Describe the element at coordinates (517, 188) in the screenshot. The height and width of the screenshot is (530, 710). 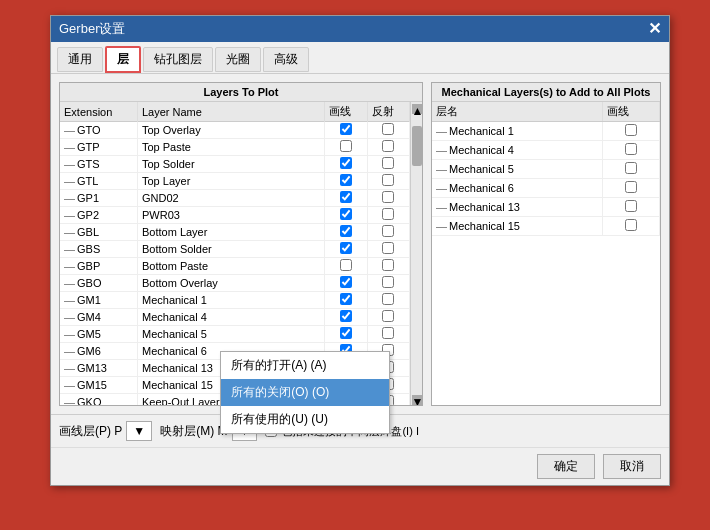
I see `mech-name-cell: —Mechanical 6` at that location.